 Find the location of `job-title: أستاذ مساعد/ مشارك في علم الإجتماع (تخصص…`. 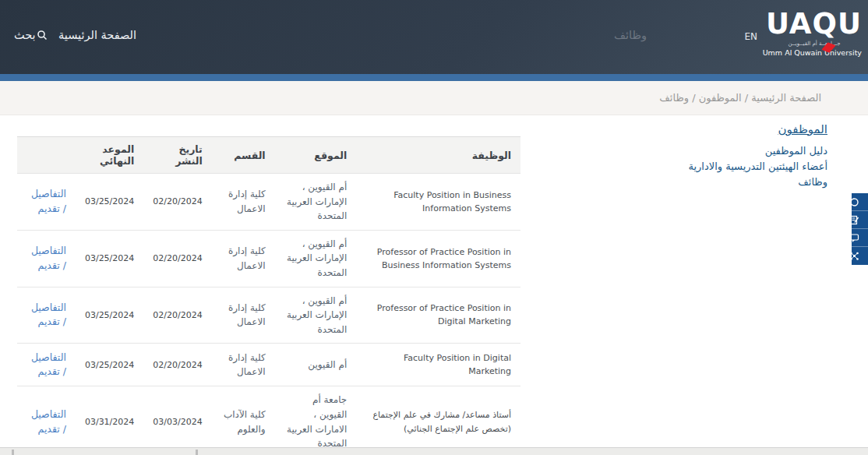

job-title: أستاذ مساعد/ مشارك في علم الإجتماع (تخصص… is located at coordinates (438, 421).